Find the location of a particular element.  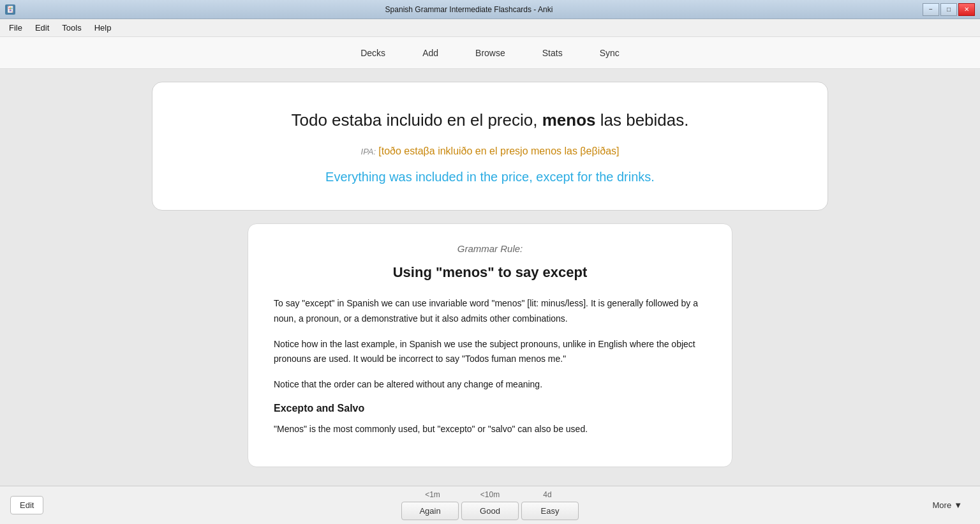

good-button: Good is located at coordinates (490, 511).